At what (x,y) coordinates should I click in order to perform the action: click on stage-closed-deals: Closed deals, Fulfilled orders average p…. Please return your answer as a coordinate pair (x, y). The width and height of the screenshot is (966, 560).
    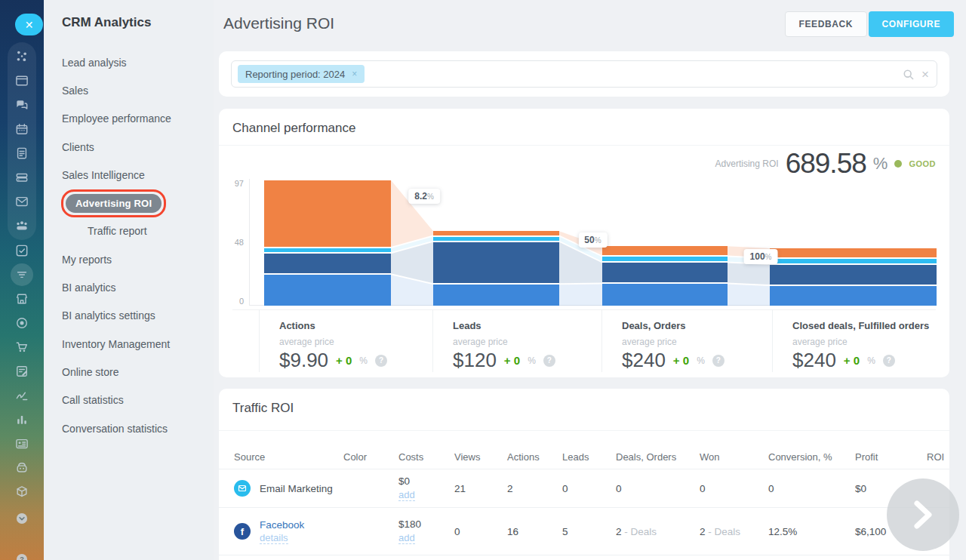
    Looking at the image, I should click on (860, 341).